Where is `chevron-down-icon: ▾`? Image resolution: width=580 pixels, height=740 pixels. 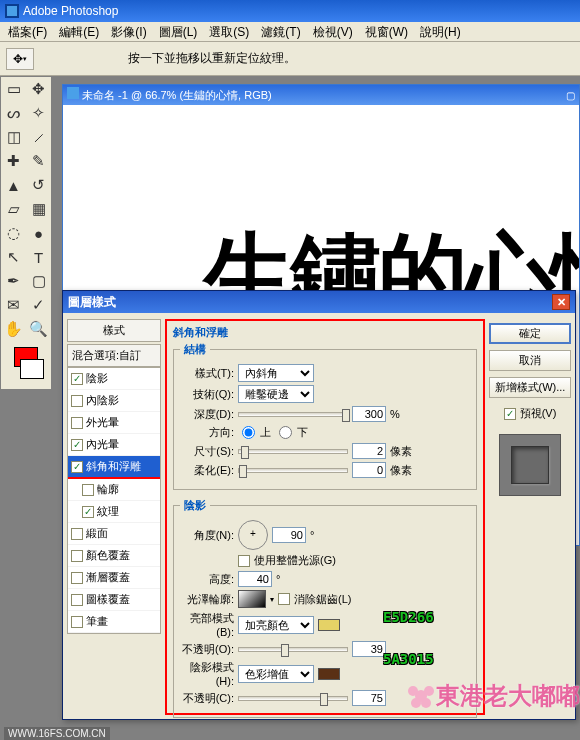 chevron-down-icon: ▾ is located at coordinates (272, 600).